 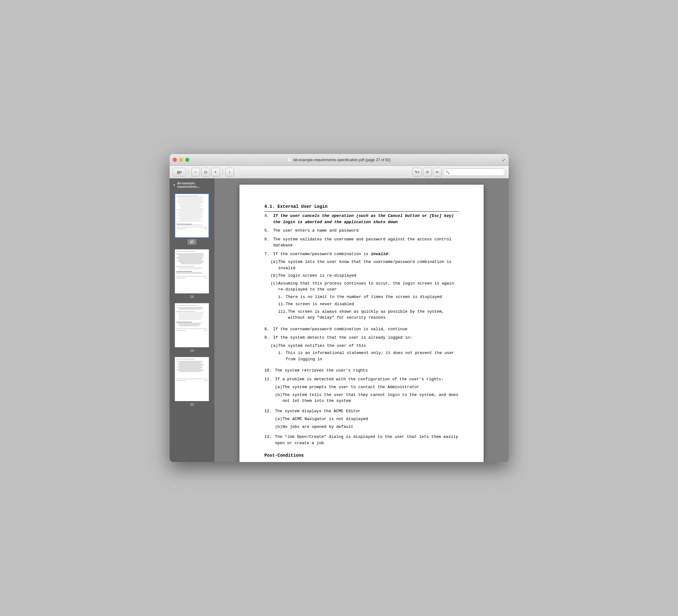 What do you see at coordinates (362, 330) in the screenshot?
I see `list-item-8: 8. If the username/password combination …` at bounding box center [362, 330].